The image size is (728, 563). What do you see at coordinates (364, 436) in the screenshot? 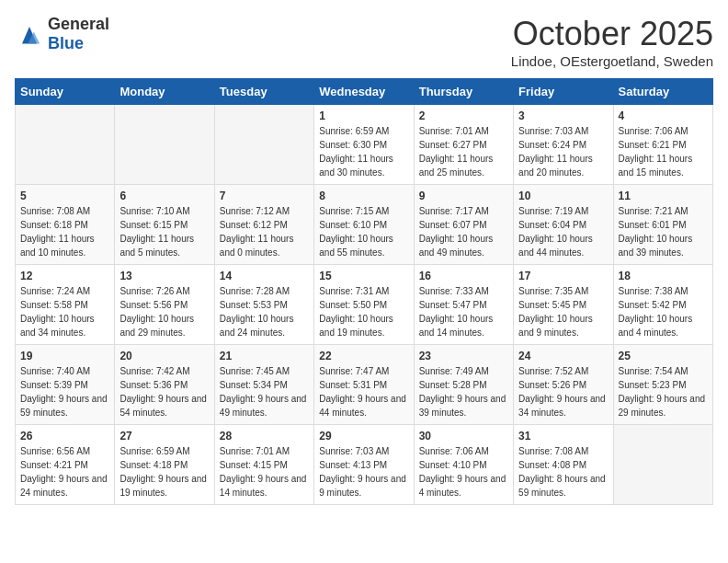
I see `day-number: 29` at bounding box center [364, 436].